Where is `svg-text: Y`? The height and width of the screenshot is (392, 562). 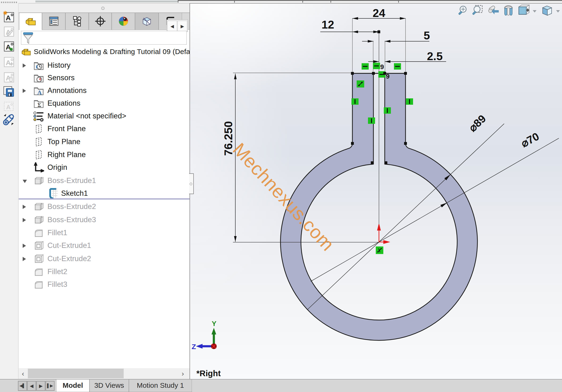
svg-text: Y is located at coordinates (214, 324).